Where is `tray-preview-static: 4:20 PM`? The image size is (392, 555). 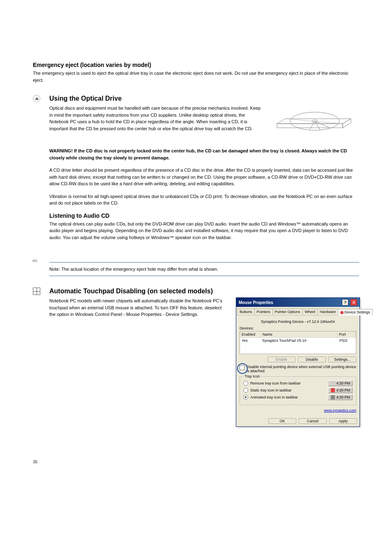 tray-preview-static: 4:20 PM is located at coordinates (340, 390).